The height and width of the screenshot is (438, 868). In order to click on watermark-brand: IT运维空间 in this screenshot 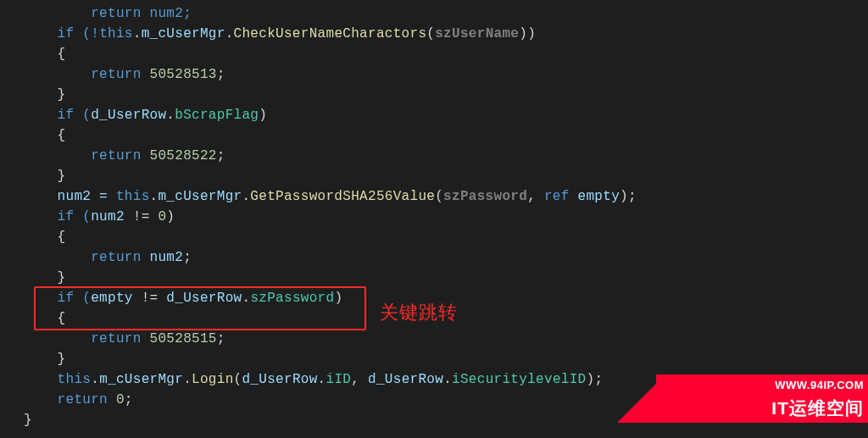, I will do `click(762, 409)`.